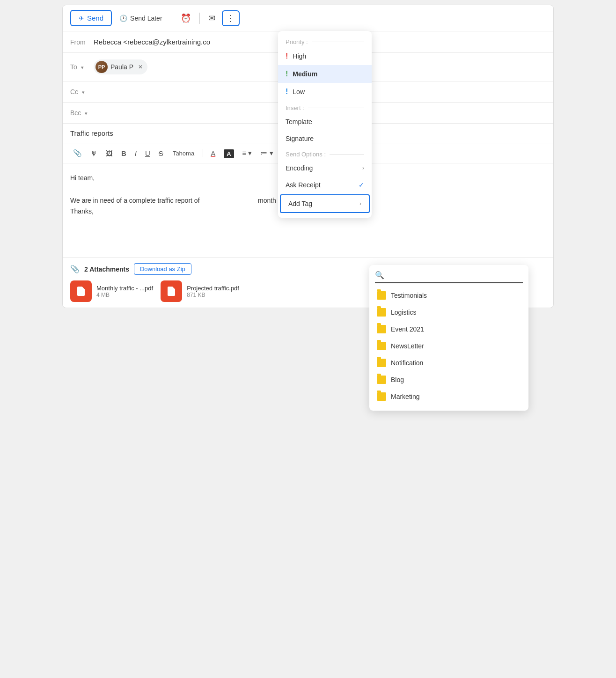 The image size is (616, 678). I want to click on send-icon: ✈, so click(81, 18).